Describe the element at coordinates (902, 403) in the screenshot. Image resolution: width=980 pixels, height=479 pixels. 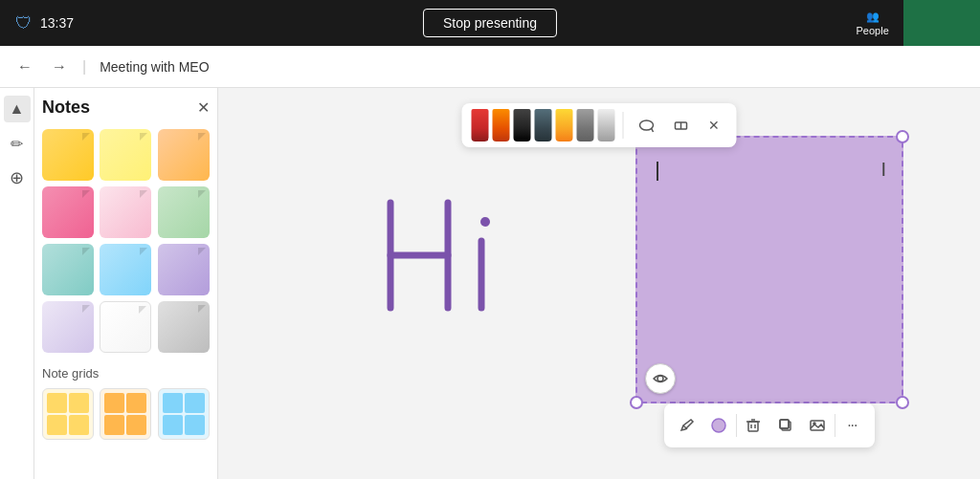
I see `handle-bottom-right` at that location.